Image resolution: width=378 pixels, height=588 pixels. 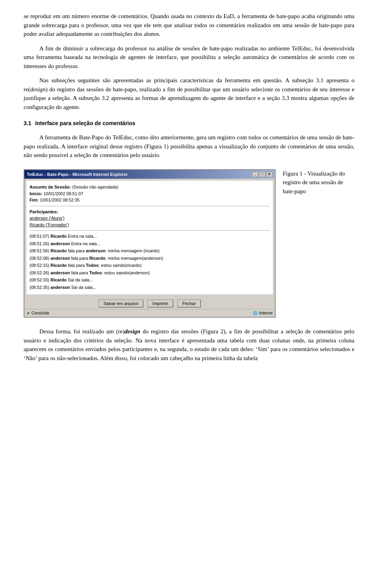 I want to click on paragraph-1: se reproduz em um número enorme de comen…, so click(x=189, y=25).